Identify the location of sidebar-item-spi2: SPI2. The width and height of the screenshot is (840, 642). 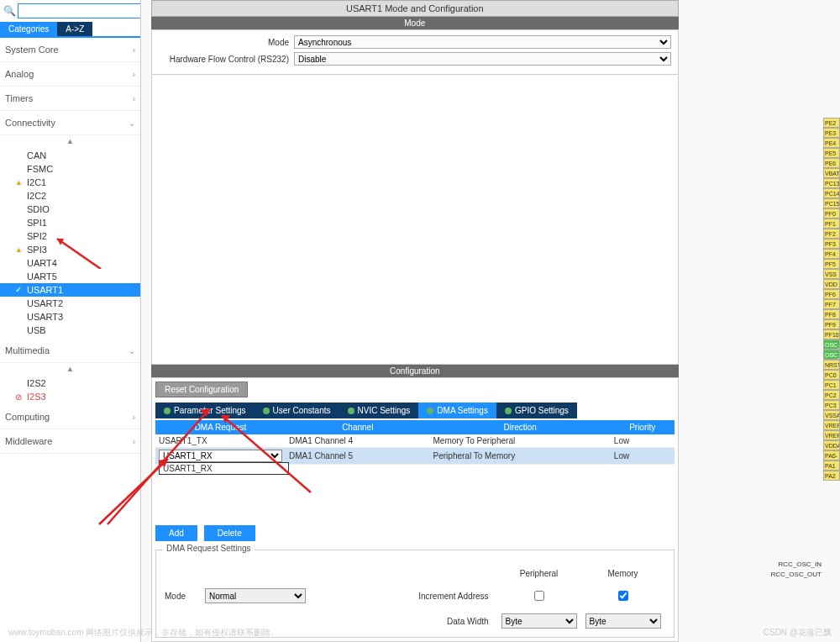
(71, 236).